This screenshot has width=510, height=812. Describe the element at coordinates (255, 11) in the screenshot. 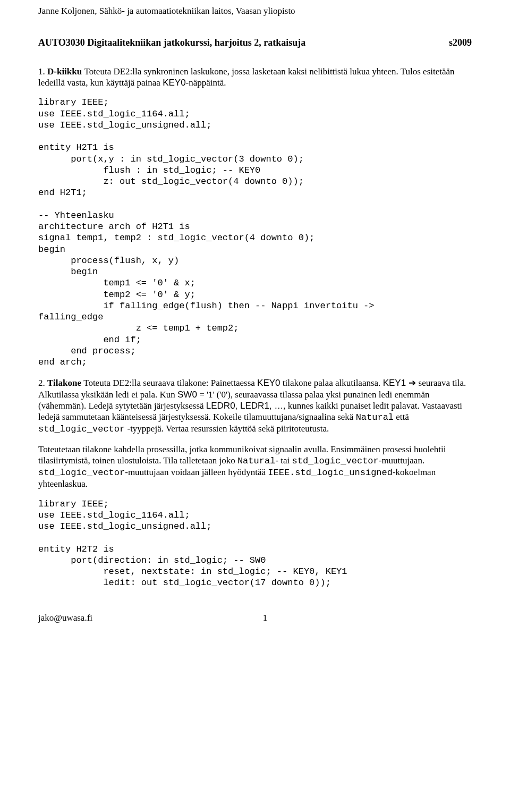

I see `page-header: Janne Koljonen, Sähkö- ja automaatiotekn…` at that location.